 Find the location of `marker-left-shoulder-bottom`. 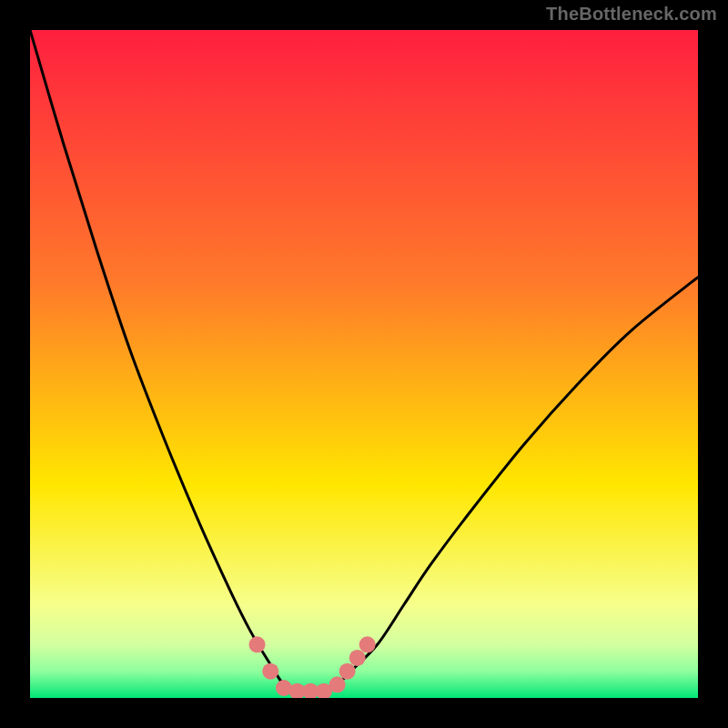

marker-left-shoulder-bottom is located at coordinates (270, 672).